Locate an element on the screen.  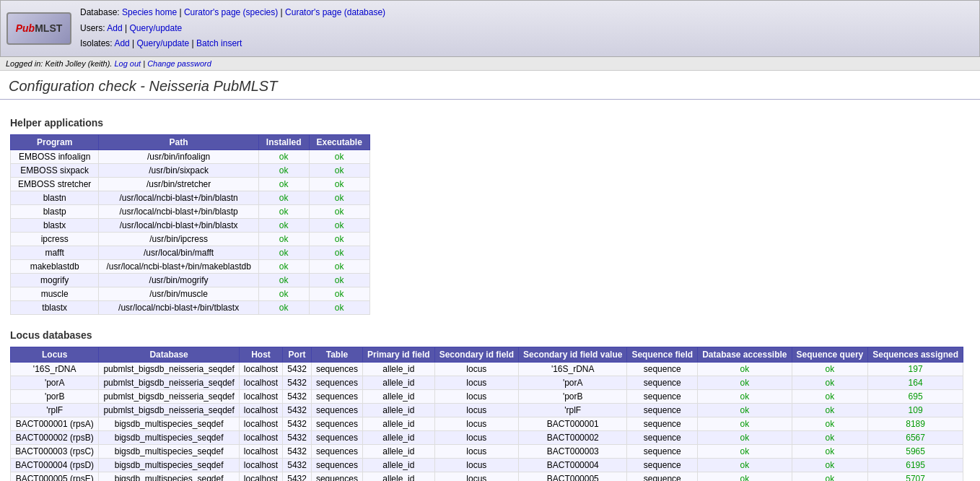
locus-sequences: 109 is located at coordinates (916, 410).